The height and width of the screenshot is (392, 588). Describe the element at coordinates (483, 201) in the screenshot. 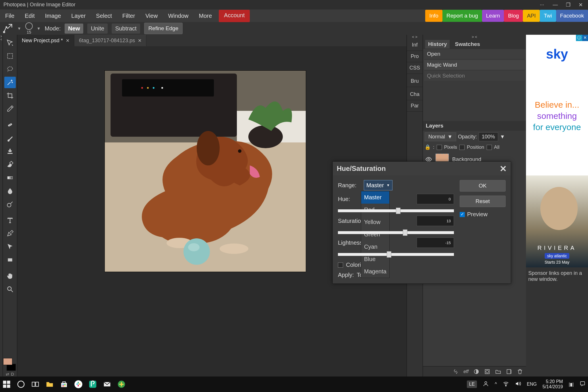

I see `reset-button: Reset` at that location.